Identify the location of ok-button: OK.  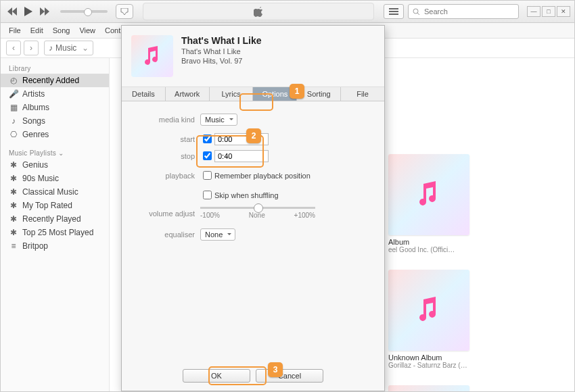
(216, 376).